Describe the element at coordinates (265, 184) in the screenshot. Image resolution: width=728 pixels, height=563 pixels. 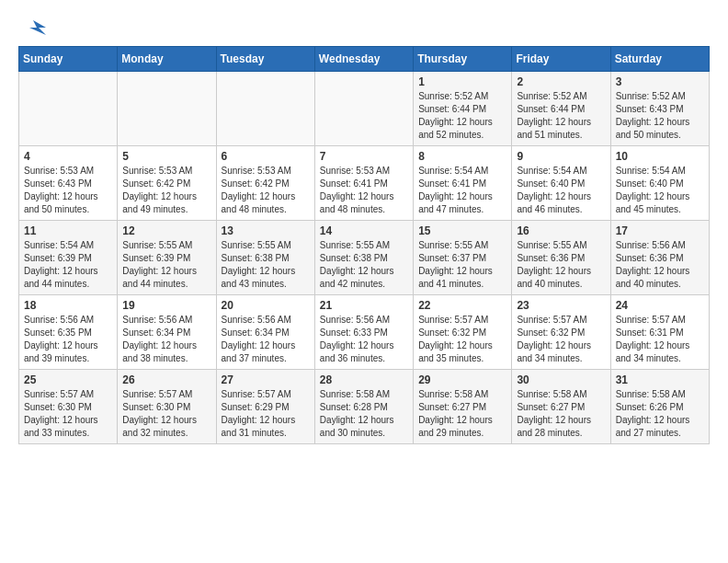
I see `calendar-cell: 6Sunrise: 5:53 AMSunset: 6:42 PMDaylight…` at that location.